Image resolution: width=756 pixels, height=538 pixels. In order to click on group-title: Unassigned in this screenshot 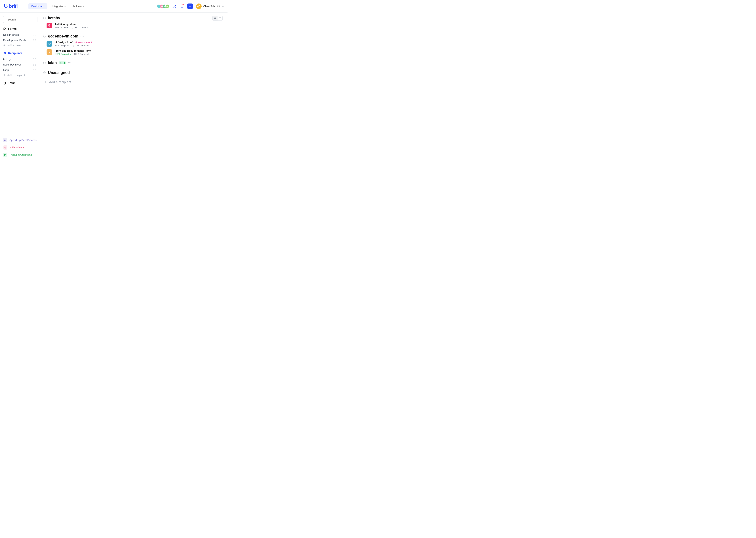, I will do `click(59, 73)`.